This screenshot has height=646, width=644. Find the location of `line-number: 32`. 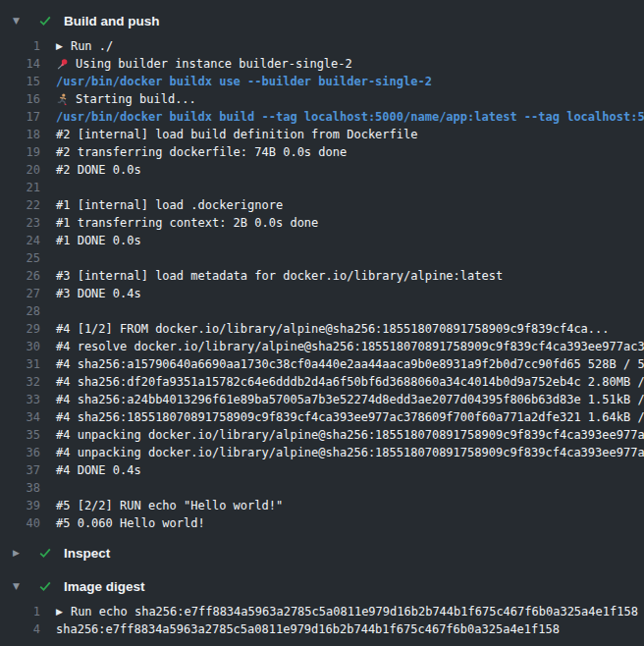

line-number: 32 is located at coordinates (20, 382).